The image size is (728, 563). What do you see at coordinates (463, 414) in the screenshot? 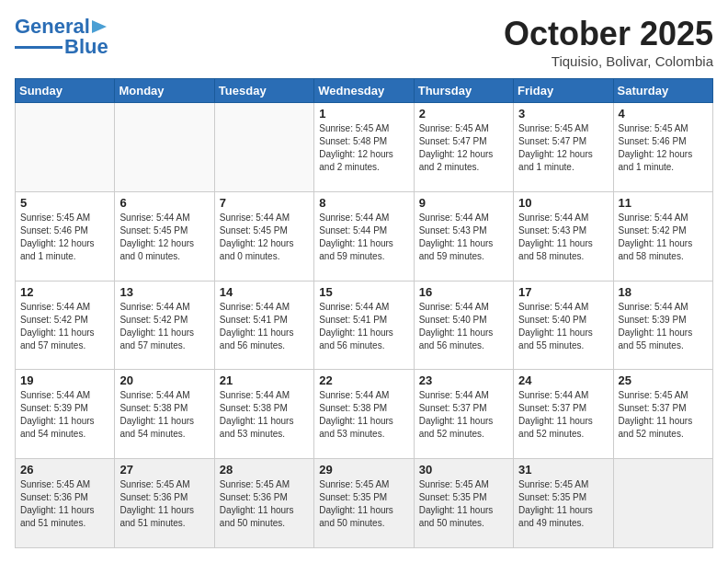
I see `calendar-cell: 23Sunrise: 5:44 AM Sunset: 5:37 PM Dayli…` at bounding box center [463, 414].